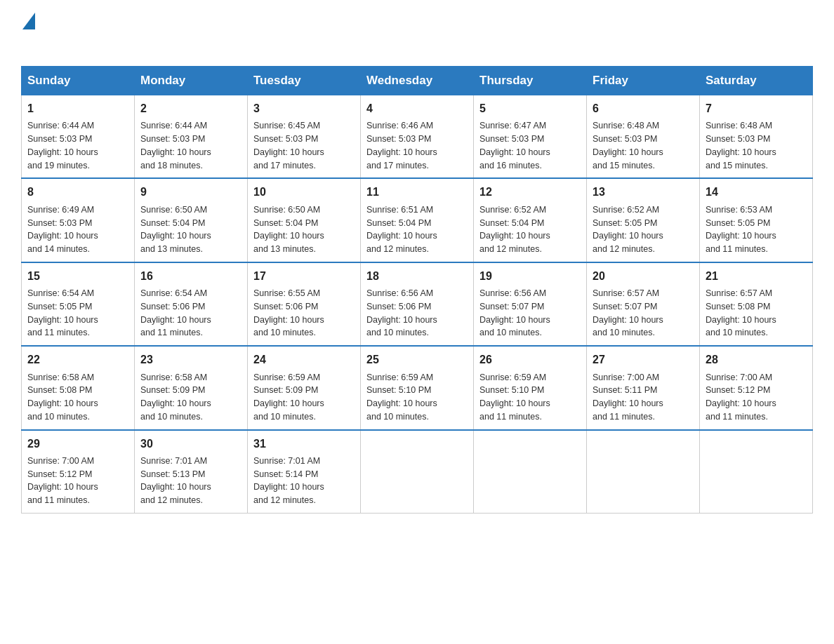  What do you see at coordinates (741, 313) in the screenshot?
I see `day-info: Sunrise: 6:57 AMSunset: 5:08 PMDaylight:…` at bounding box center [741, 313].